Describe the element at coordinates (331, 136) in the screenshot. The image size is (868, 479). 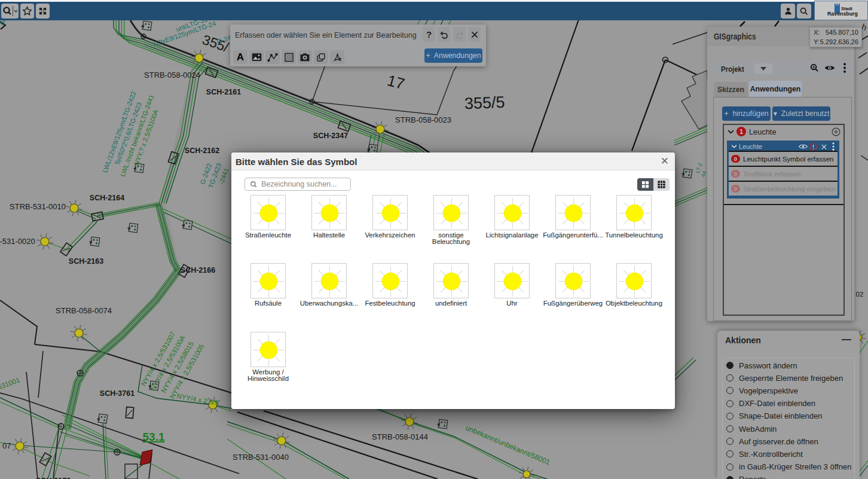
I see `svg-text: SCH-2347` at that location.